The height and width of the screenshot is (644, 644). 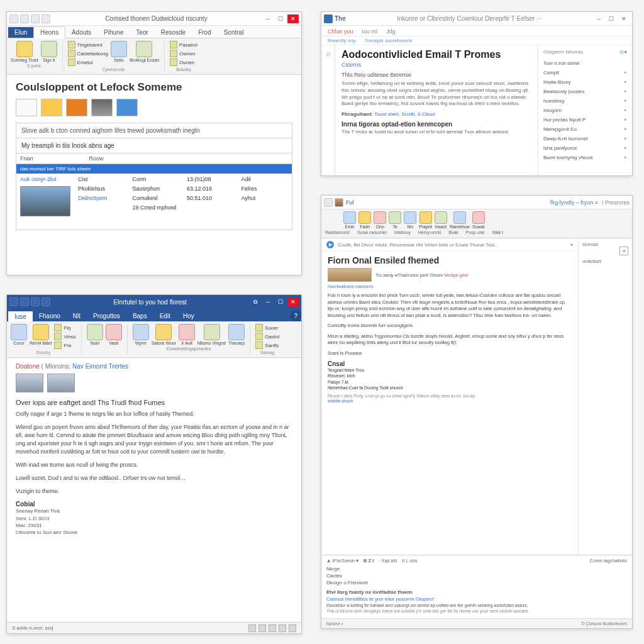 I want to click on ribbon-button: Theoarp, so click(x=236, y=335).